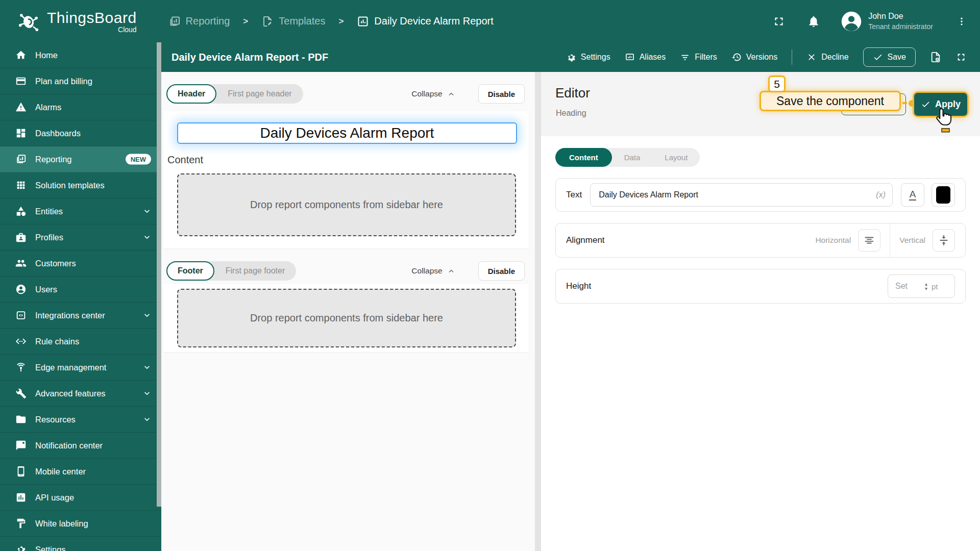  I want to click on tab-data: Data, so click(632, 157).